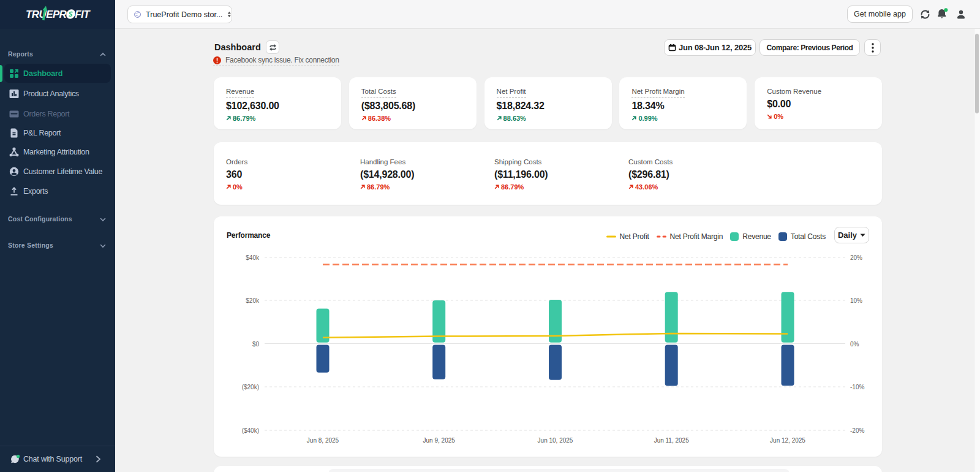 This screenshot has height=472, width=980. Describe the element at coordinates (251, 387) in the screenshot. I see `svg-text: ($20k)` at that location.